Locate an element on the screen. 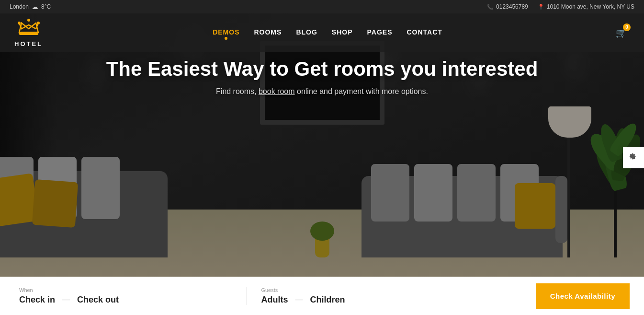  check-out-value: Check out is located at coordinates (98, 300).